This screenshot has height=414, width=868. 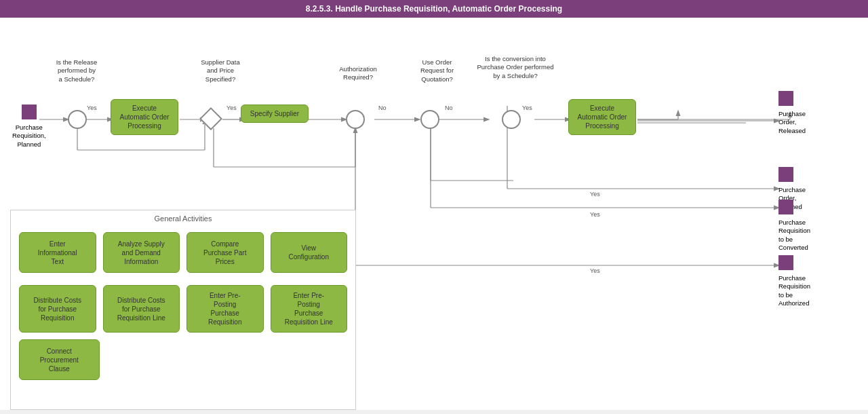 I want to click on yes-label-2: Yes, so click(x=232, y=108).